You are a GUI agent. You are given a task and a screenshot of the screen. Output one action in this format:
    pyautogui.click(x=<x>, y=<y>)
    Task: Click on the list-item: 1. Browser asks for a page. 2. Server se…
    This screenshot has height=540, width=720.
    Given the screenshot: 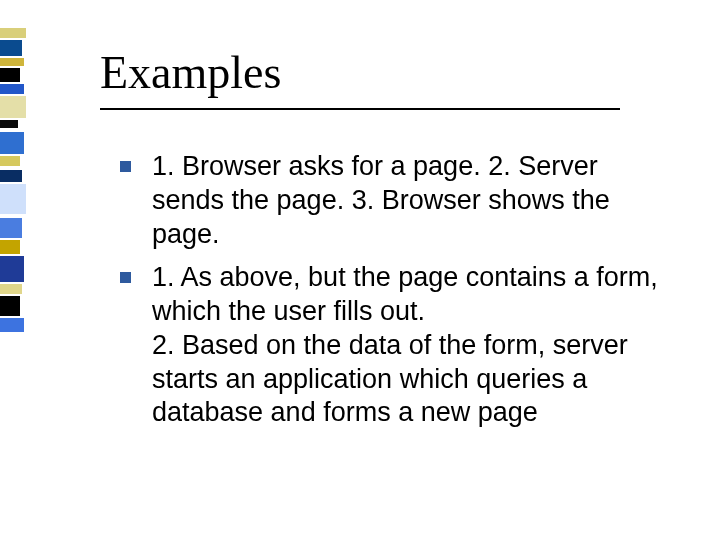 What is the action you would take?
    pyautogui.click(x=390, y=200)
    